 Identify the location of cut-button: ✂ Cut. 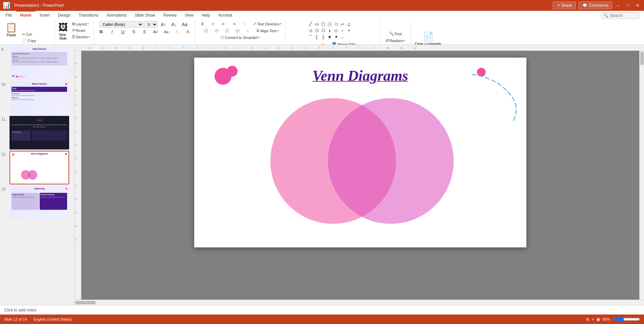
(37, 35).